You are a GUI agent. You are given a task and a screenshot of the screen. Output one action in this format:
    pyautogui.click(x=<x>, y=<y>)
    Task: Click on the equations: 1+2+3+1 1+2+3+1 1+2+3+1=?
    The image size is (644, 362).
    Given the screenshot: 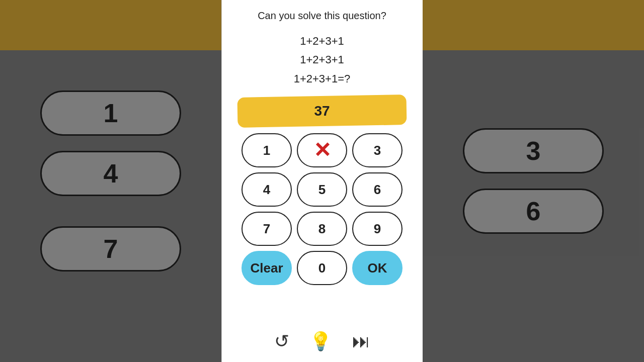 What is the action you would take?
    pyautogui.click(x=322, y=60)
    